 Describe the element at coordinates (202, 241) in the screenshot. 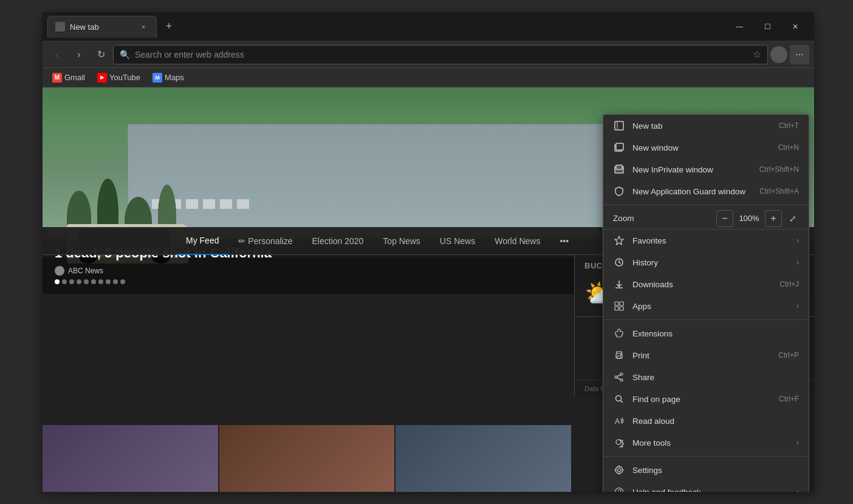

I see `tab-my-feed: My Feed` at that location.